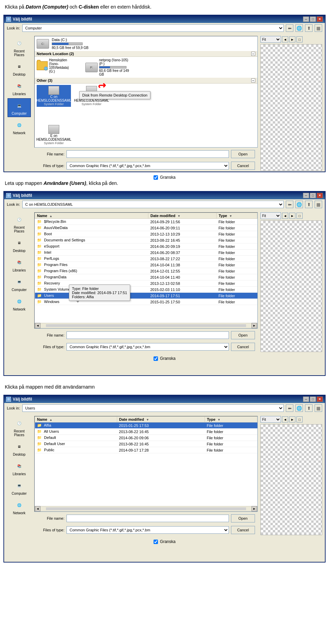 Image resolution: width=329 pixels, height=644 pixels. What do you see at coordinates (318, 408) in the screenshot?
I see `views-btn-3: ▦` at bounding box center [318, 408].